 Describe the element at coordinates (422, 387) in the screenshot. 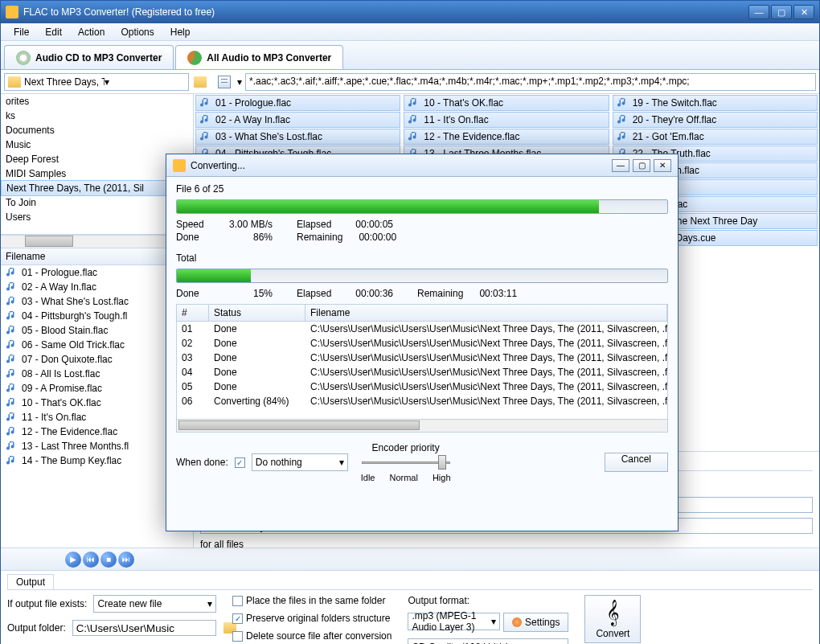

I see `table-row: 05DoneC:\Users\User\Music\Users\User\Mus…` at that location.